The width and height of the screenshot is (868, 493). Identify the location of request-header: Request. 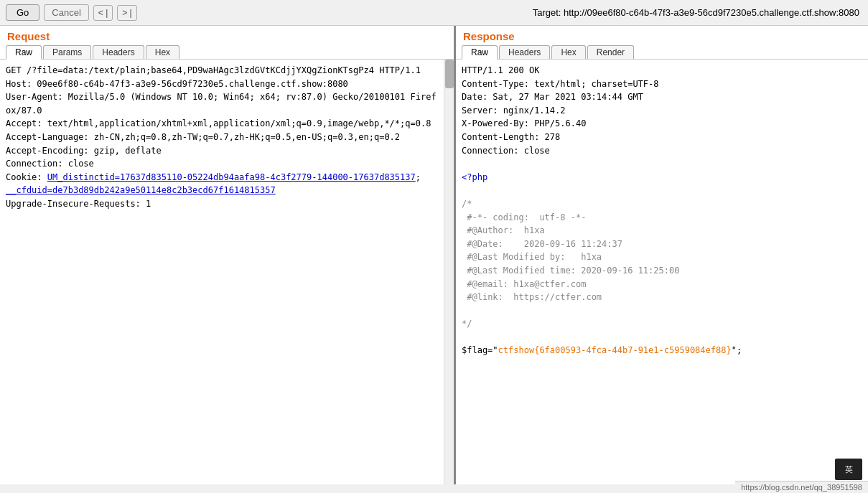
(227, 36).